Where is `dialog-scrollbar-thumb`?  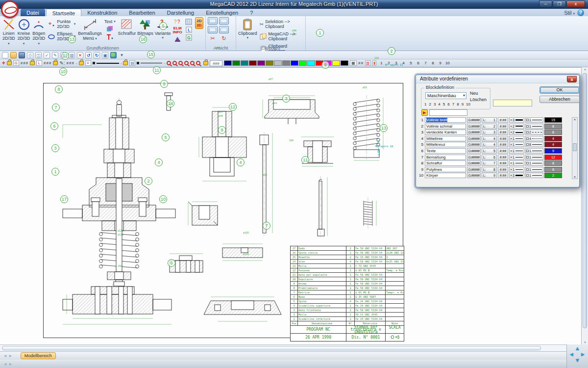 dialog-scrollbar-thumb is located at coordinates (575, 147).